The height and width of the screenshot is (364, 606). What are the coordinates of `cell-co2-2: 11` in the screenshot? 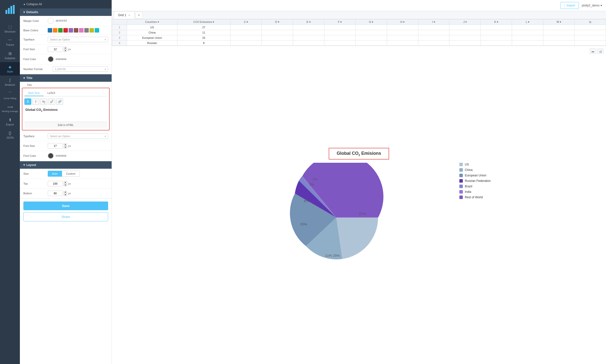 It's located at (204, 33).